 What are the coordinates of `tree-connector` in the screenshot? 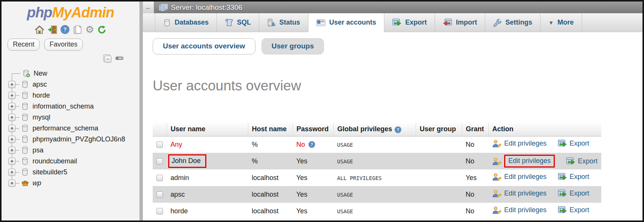 It's located at (17, 95).